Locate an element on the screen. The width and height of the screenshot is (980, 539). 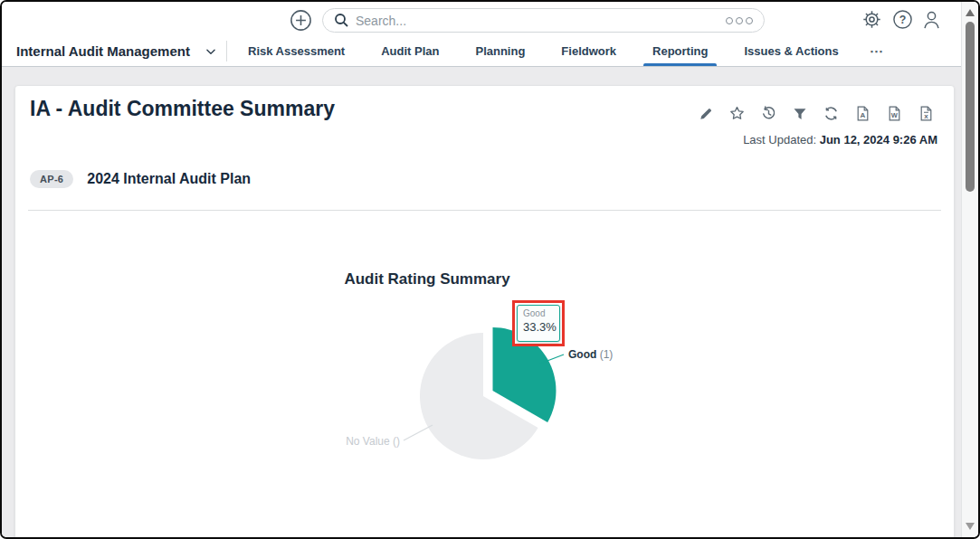
add-icon is located at coordinates (300, 20).